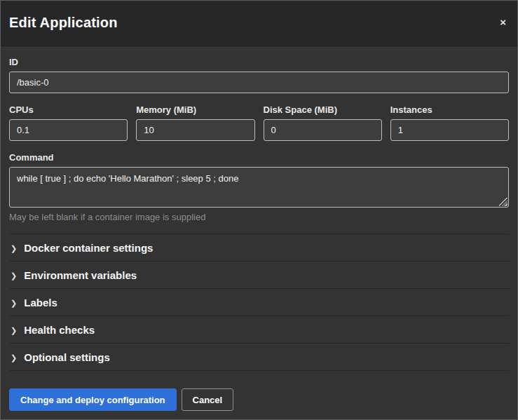 The image size is (518, 420). I want to click on instances-label: Instances, so click(450, 109).